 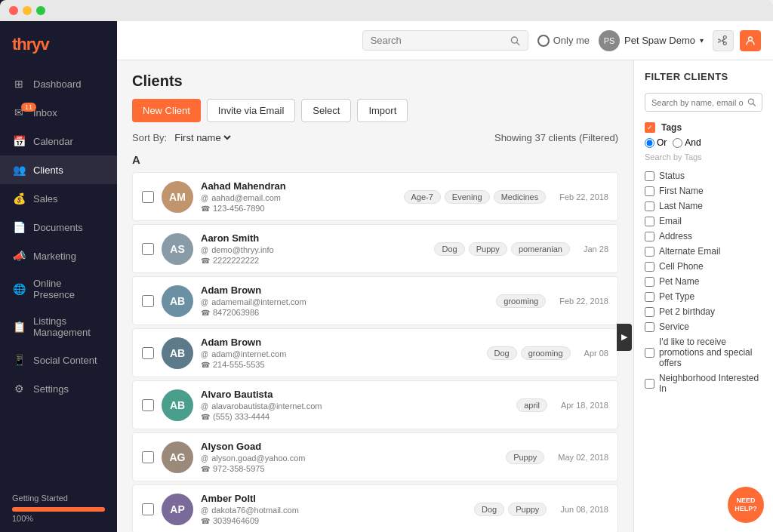 I want to click on search-icon, so click(x=515, y=41).